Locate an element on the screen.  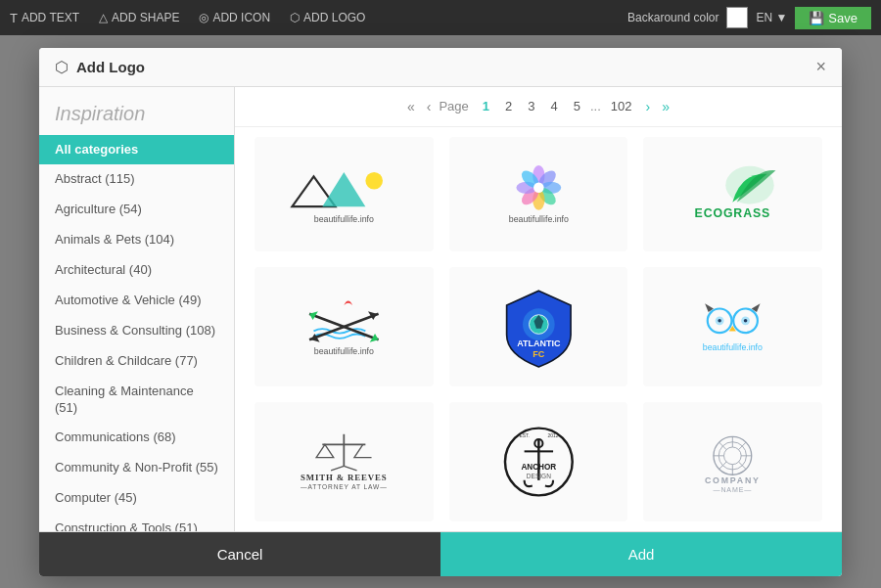
sidebar-category-item: Communications (68) is located at coordinates (137, 438).